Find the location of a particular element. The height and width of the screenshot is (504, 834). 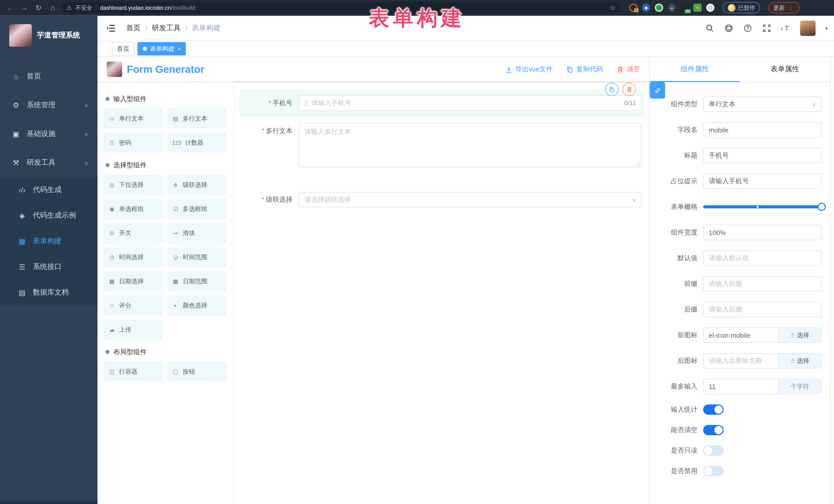

palette-item-dropdown-select: ◎下拉选择 is located at coordinates (133, 185).